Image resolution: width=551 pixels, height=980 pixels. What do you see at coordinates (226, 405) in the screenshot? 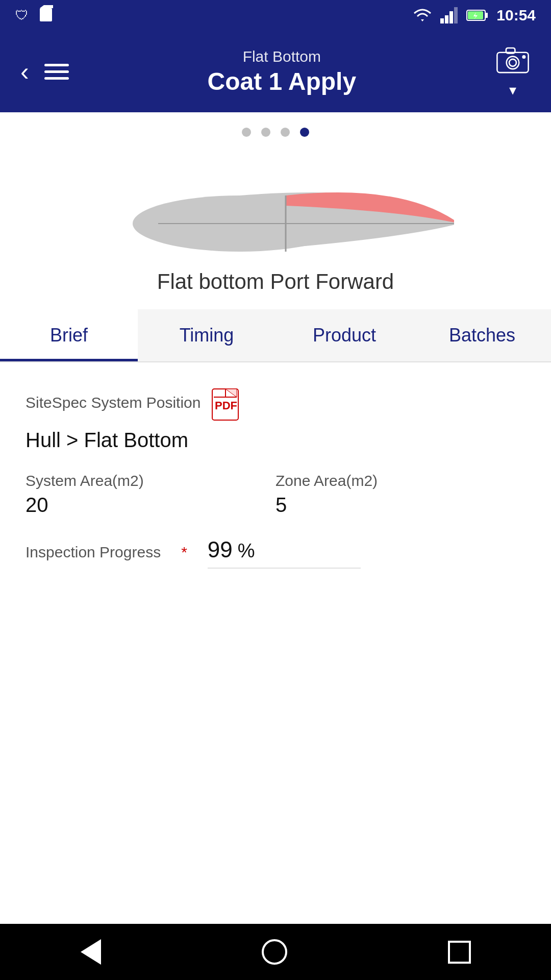
I see `svg-text: PDF` at bounding box center [226, 405].